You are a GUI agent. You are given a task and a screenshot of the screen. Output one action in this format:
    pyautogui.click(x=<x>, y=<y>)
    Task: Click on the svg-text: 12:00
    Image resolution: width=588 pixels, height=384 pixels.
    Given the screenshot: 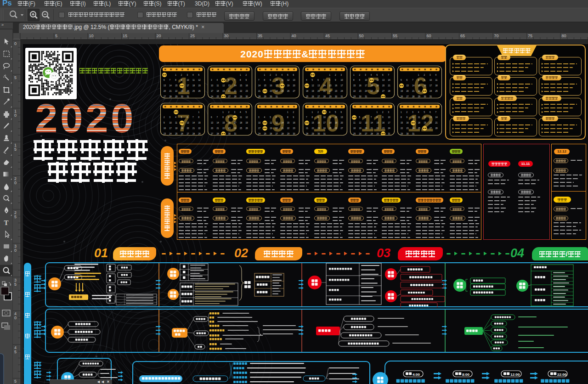 What is the action you would take?
    pyautogui.click(x=515, y=375)
    